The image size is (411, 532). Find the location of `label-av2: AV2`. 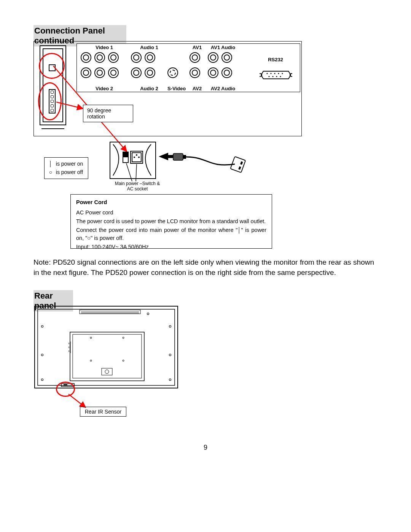

label-av2: AV2 is located at coordinates (197, 88).